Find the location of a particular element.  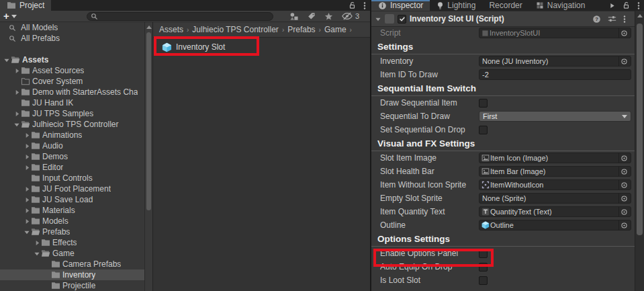

text-field-item-id-to-draw is located at coordinates (555, 75).